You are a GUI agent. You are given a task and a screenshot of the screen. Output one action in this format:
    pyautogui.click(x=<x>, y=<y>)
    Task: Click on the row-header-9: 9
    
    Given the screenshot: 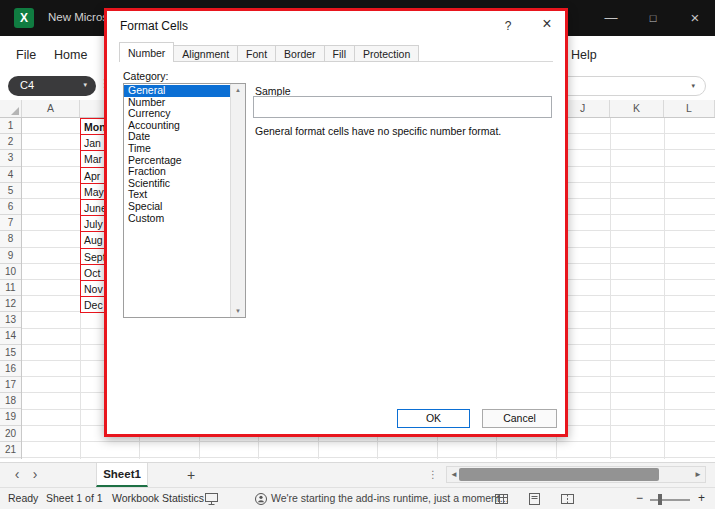 What is the action you would take?
    pyautogui.click(x=10, y=256)
    